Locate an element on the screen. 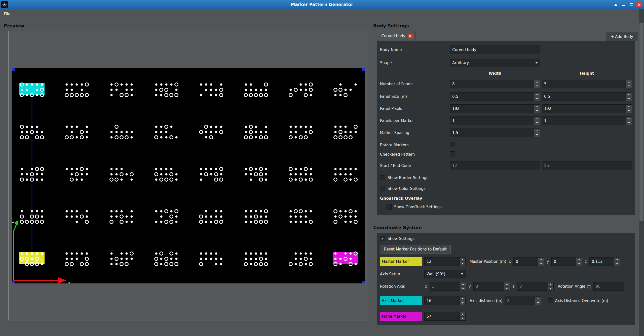  show-settings-checkbox is located at coordinates (383, 239).